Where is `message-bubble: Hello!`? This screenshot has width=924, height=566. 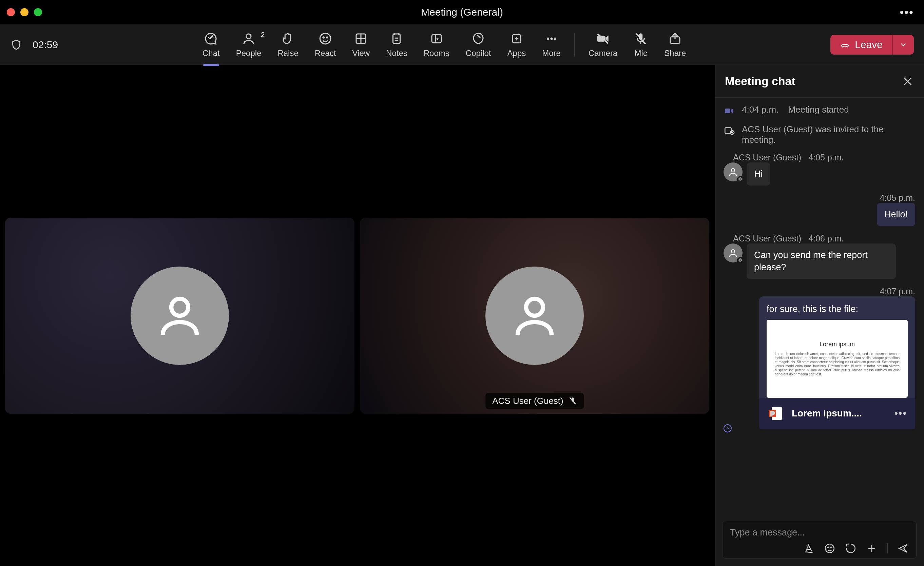 message-bubble: Hello! is located at coordinates (896, 214).